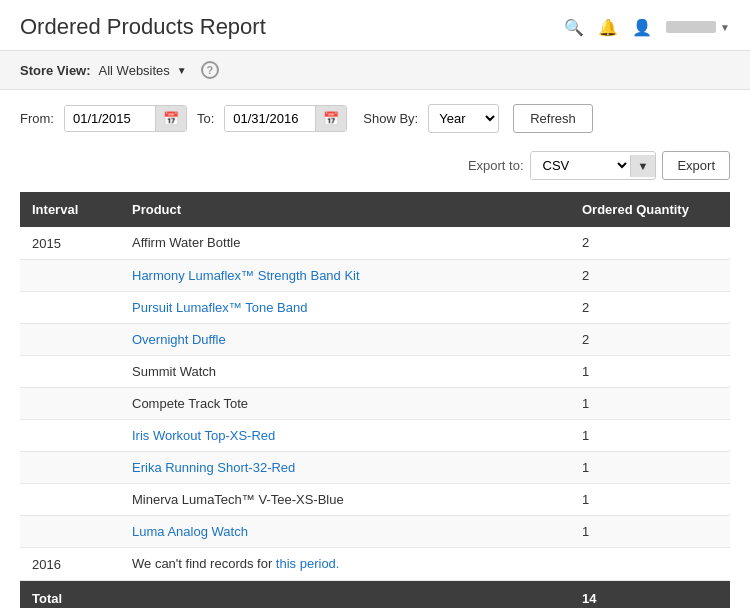 The width and height of the screenshot is (750, 608). I want to click on cell-product: Iris Workout Top-XS-Red, so click(345, 436).